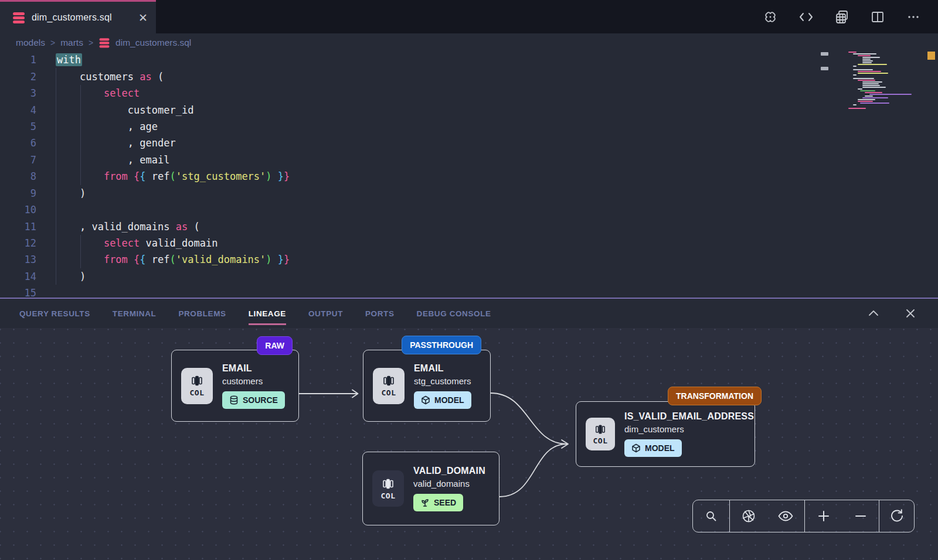  Describe the element at coordinates (824, 516) in the screenshot. I see `zoom-in-icon` at that location.